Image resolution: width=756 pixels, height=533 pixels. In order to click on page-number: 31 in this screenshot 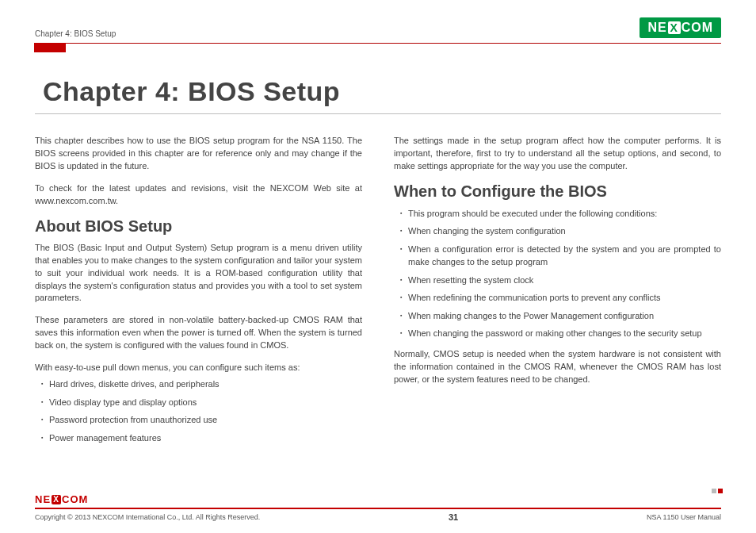, I will do `click(453, 517)`.